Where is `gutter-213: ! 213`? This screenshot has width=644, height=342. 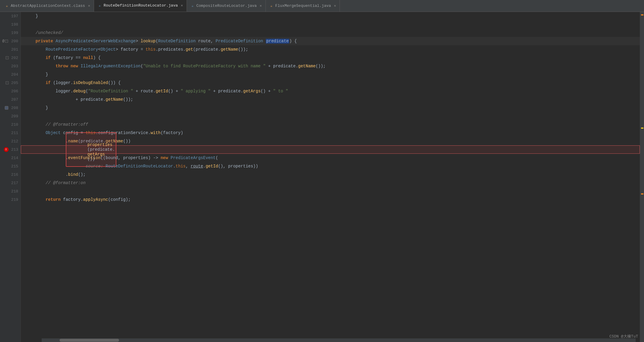
gutter-213: ! 213 is located at coordinates (10, 150).